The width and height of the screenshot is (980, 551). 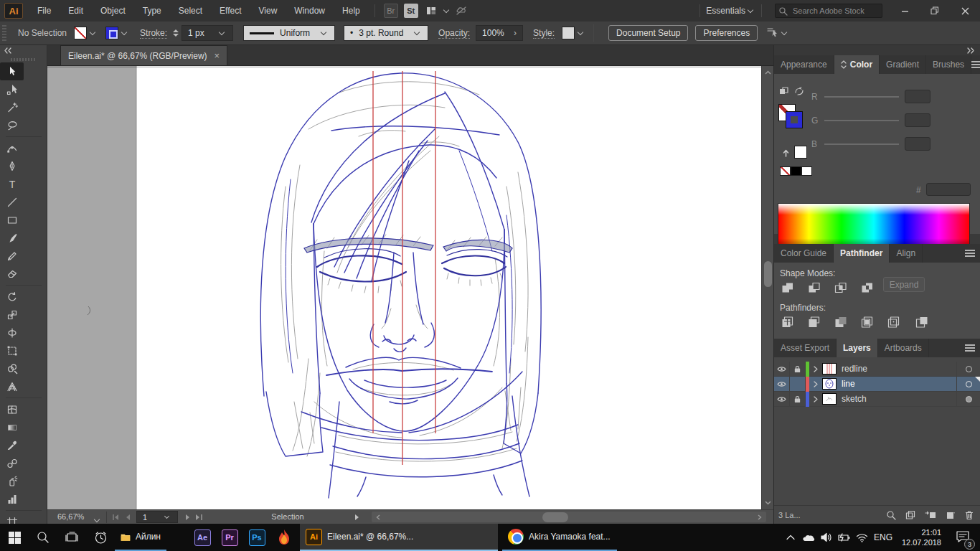 What do you see at coordinates (11, 350) in the screenshot?
I see `free-transform-tool` at bounding box center [11, 350].